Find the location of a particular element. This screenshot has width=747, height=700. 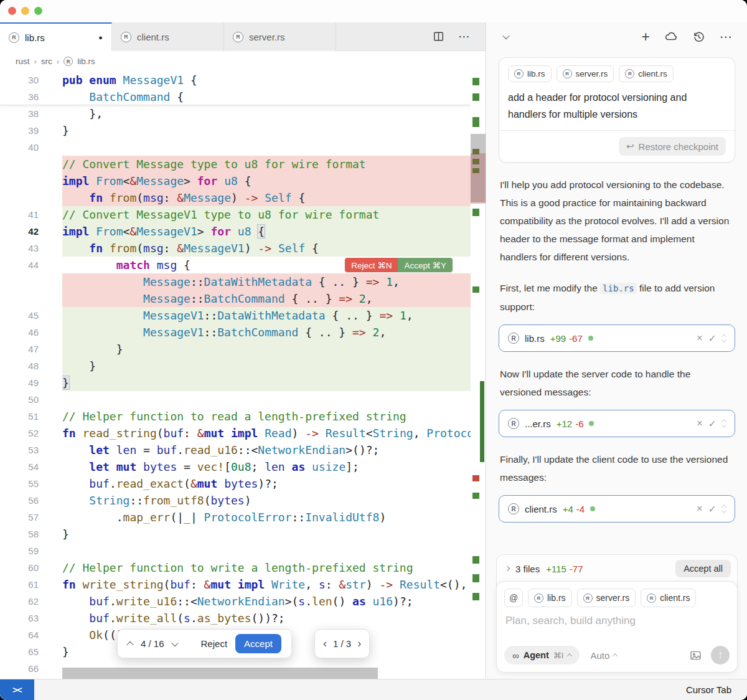

inline-accept-button: Accept ⌘Y is located at coordinates (425, 265).